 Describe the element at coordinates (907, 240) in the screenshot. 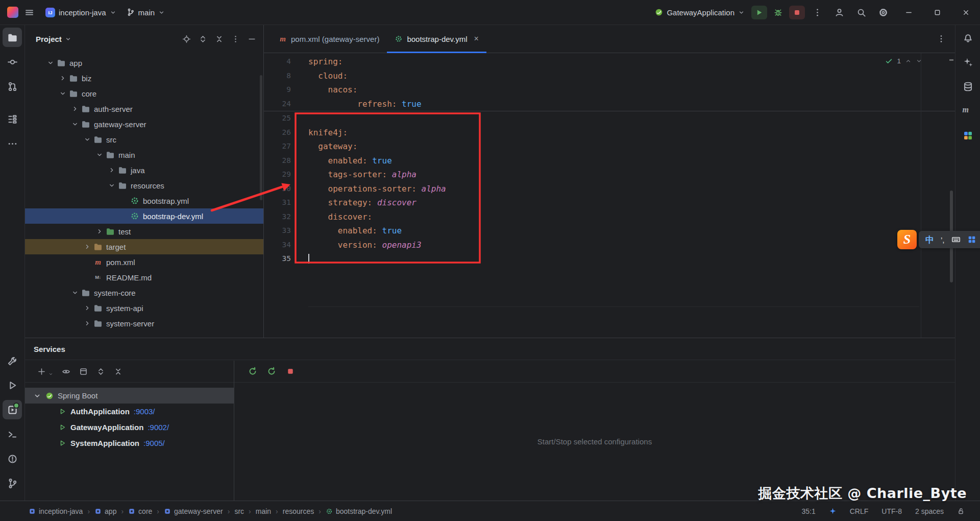

I see `sogou-logo: S` at that location.